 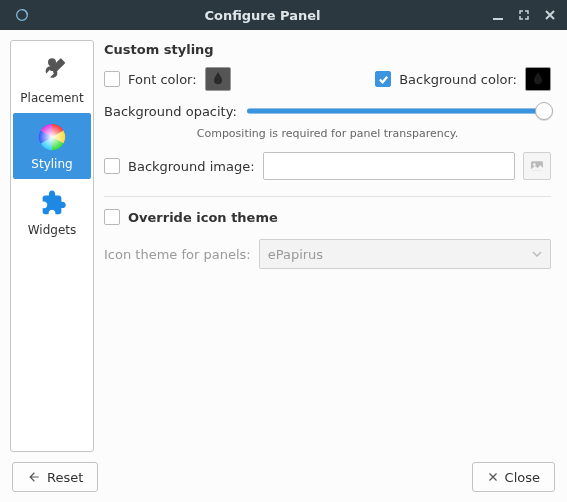 What do you see at coordinates (284, 15) in the screenshot?
I see `titlebar: Configure Panel` at bounding box center [284, 15].